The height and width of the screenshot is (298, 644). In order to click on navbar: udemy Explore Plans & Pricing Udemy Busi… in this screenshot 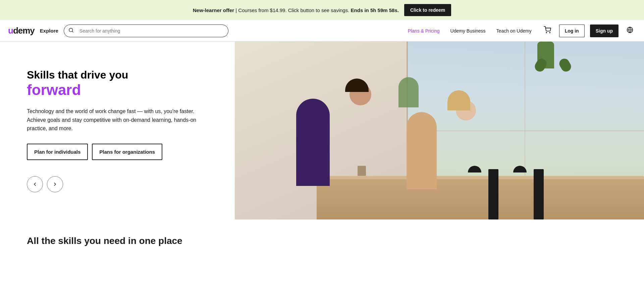, I will do `click(322, 31)`.